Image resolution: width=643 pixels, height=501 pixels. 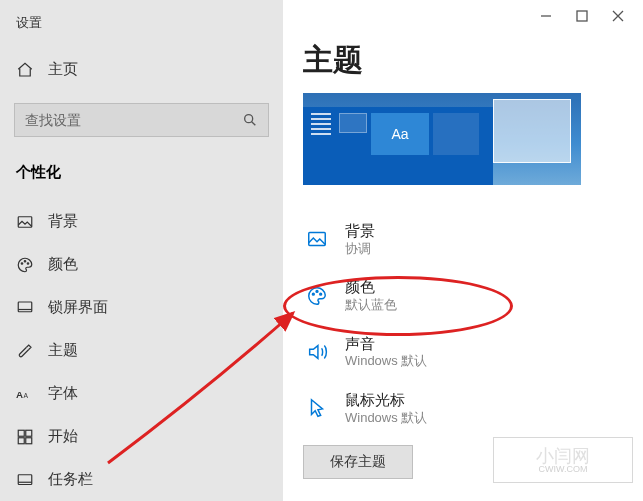 I want to click on setting-label: 颜色, so click(x=371, y=287).